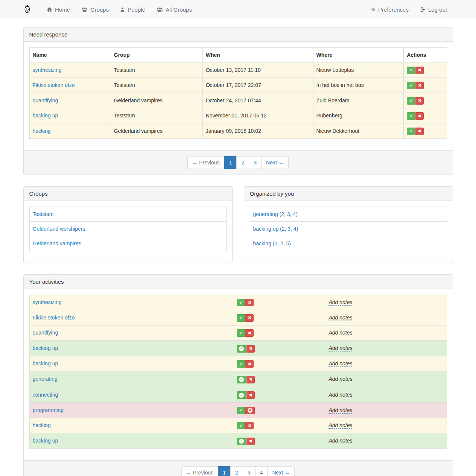 This screenshot has width=476, height=476. Describe the element at coordinates (46, 395) in the screenshot. I see `activity-link: connecting` at that location.